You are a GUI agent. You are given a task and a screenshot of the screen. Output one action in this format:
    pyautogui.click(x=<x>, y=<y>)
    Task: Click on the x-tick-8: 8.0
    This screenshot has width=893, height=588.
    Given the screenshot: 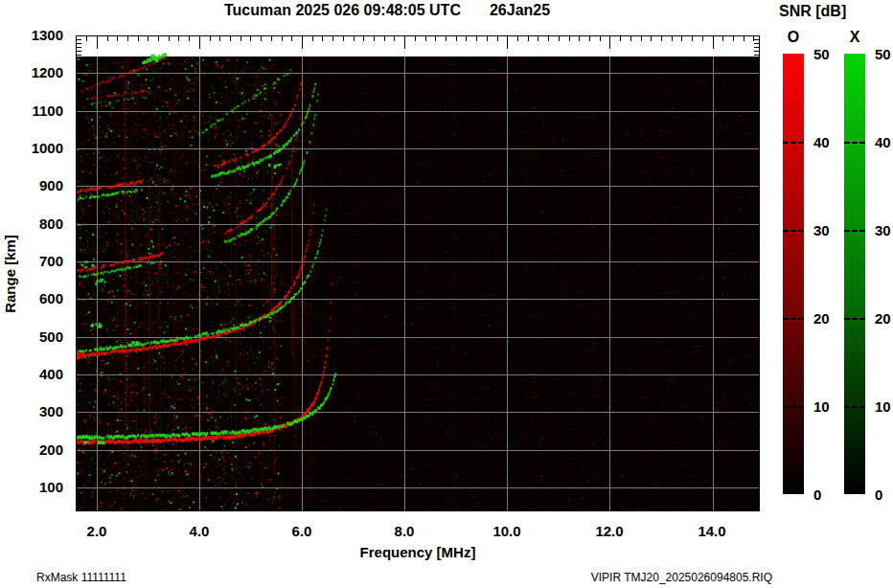 What is the action you would take?
    pyautogui.click(x=404, y=531)
    